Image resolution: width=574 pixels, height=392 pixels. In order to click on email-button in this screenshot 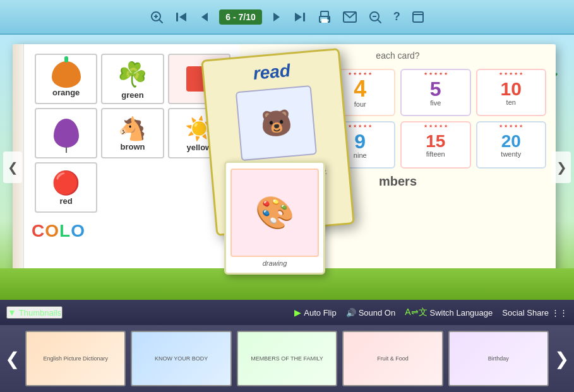, I will do `click(350, 17)`.